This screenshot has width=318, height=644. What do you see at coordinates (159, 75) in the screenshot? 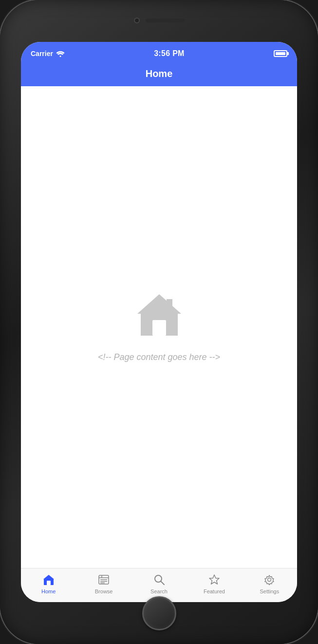
I see `navigation-bar: Home` at bounding box center [159, 75].